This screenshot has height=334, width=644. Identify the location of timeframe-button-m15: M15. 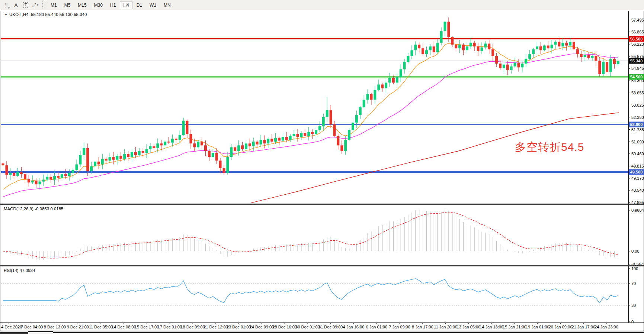
(82, 5).